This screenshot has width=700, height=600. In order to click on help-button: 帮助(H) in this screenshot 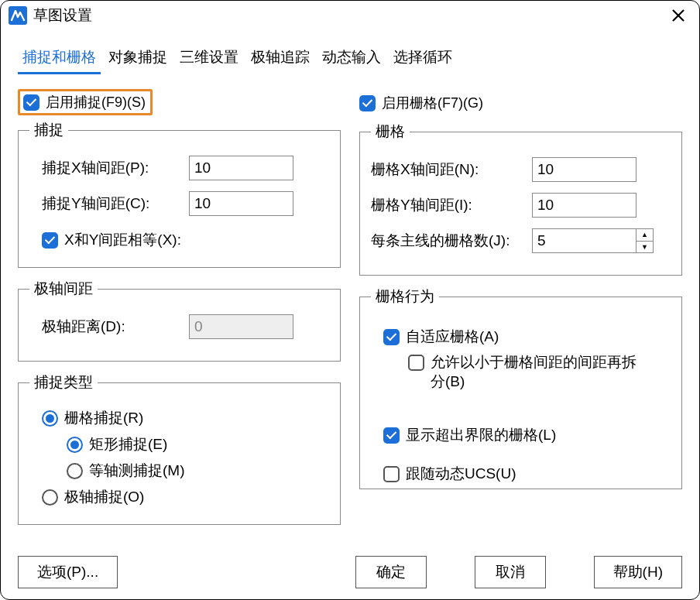, I will do `click(638, 572)`.